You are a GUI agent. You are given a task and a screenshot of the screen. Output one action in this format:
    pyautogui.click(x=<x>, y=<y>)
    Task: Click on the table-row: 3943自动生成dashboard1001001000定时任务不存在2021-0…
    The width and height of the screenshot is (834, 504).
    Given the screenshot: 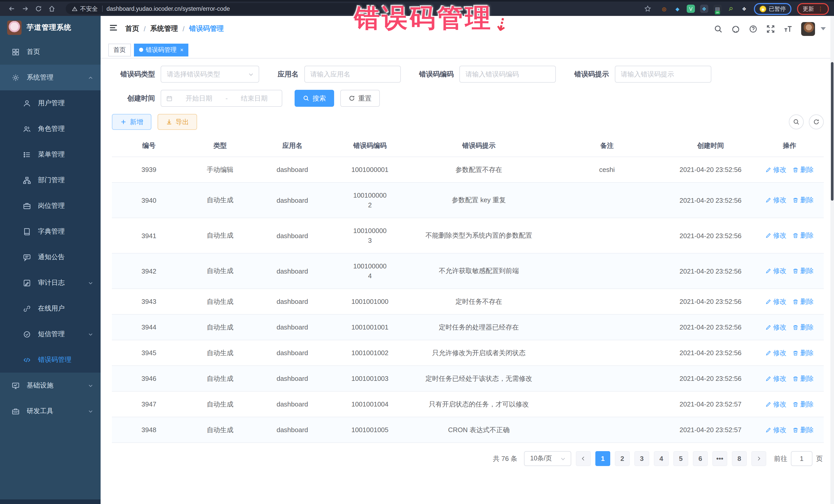 What is the action you would take?
    pyautogui.click(x=468, y=302)
    